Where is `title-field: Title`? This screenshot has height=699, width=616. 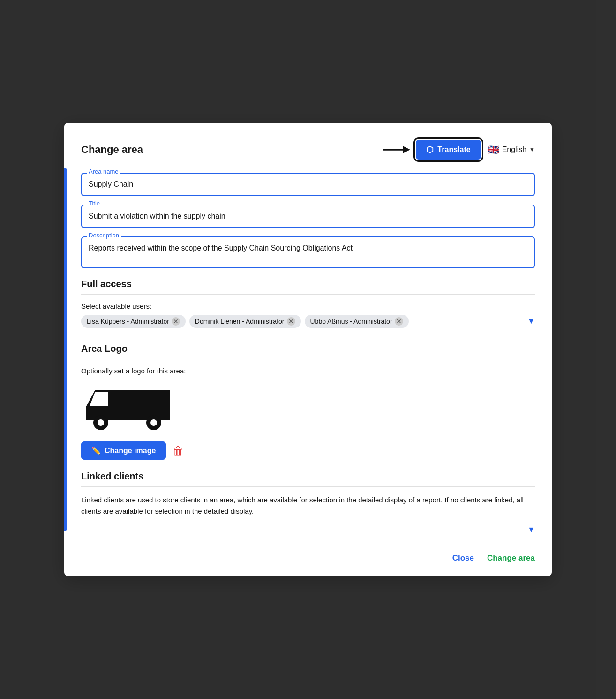
title-field: Title is located at coordinates (308, 216).